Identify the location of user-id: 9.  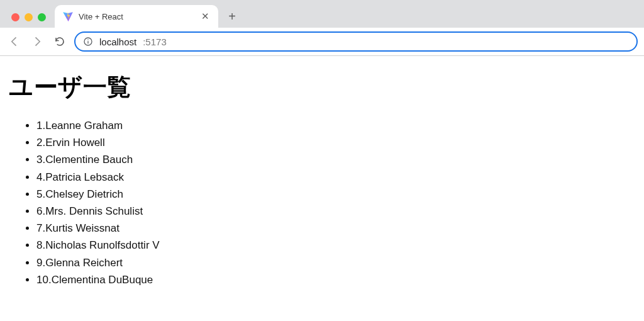
(39, 263).